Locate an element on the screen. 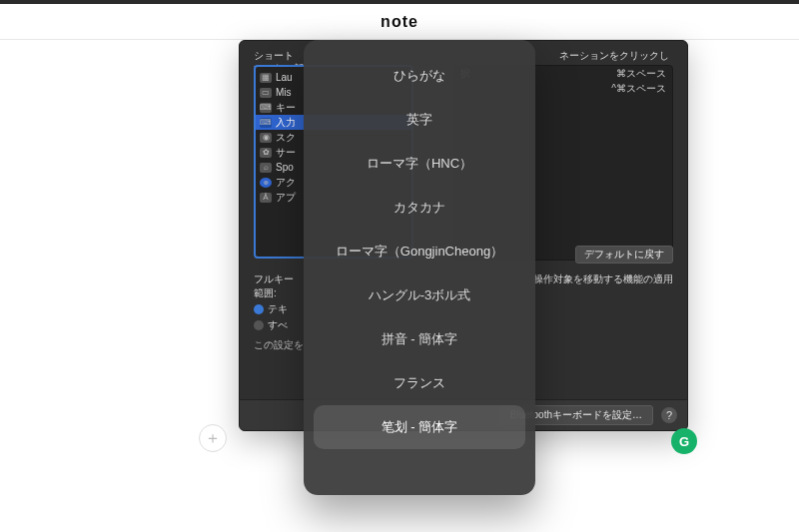 This screenshot has height=532, width=799. picker-item-label: ローマ字（GongjinCheong） is located at coordinates (419, 252).